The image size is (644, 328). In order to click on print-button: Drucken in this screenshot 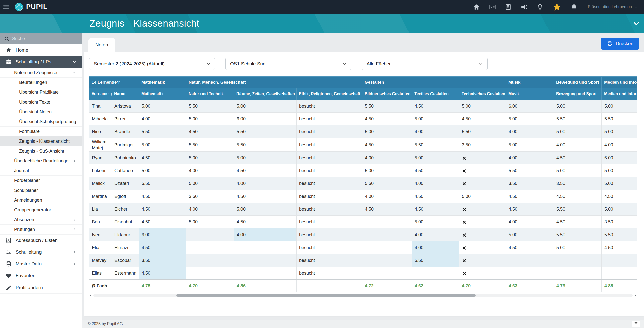, I will do `click(620, 44)`.